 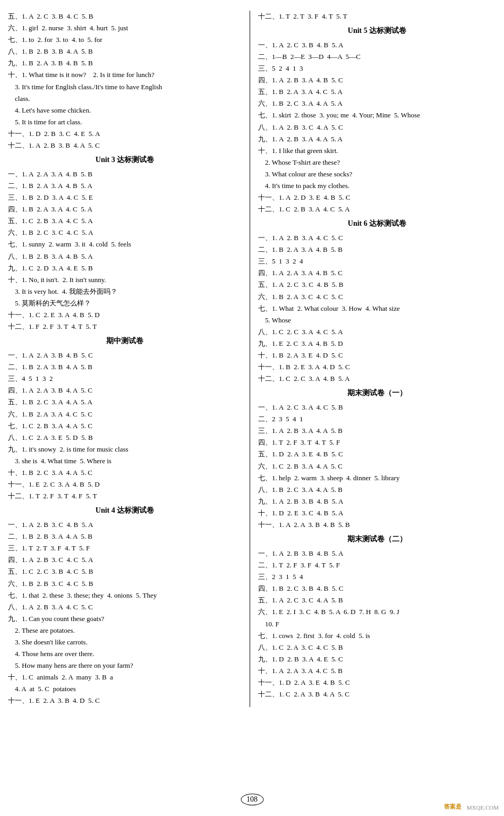 What do you see at coordinates (125, 28) in the screenshot?
I see `left-line: 六、1. girl 2. nurse 3. shirt 4. hurt 5. j…` at bounding box center [125, 28].